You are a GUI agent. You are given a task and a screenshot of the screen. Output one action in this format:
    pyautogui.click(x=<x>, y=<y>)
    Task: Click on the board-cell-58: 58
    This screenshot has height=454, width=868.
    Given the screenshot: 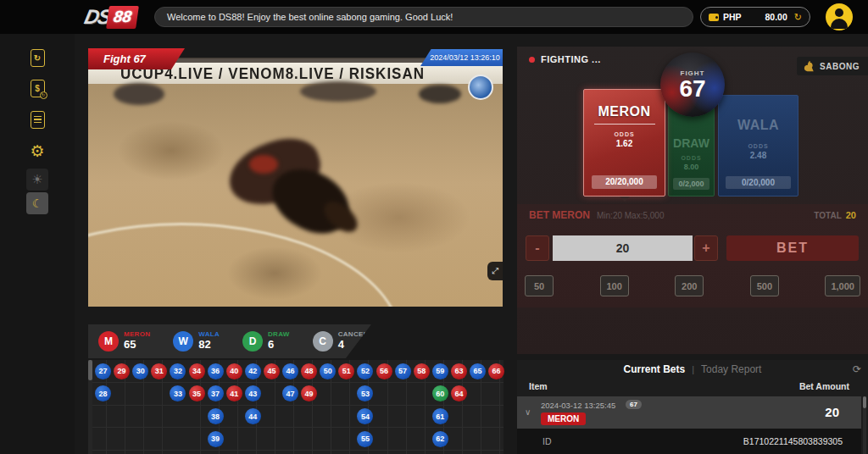 What is the action you would take?
    pyautogui.click(x=422, y=371)
    